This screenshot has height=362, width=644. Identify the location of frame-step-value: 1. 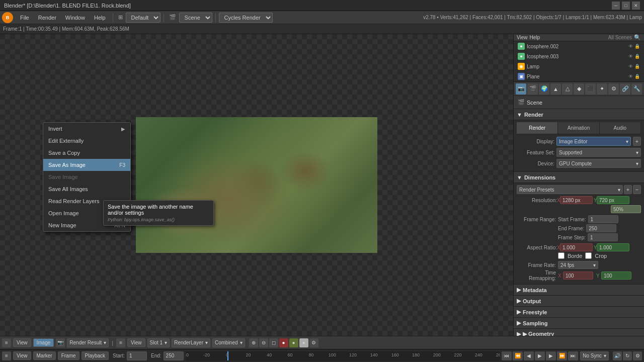
(603, 237).